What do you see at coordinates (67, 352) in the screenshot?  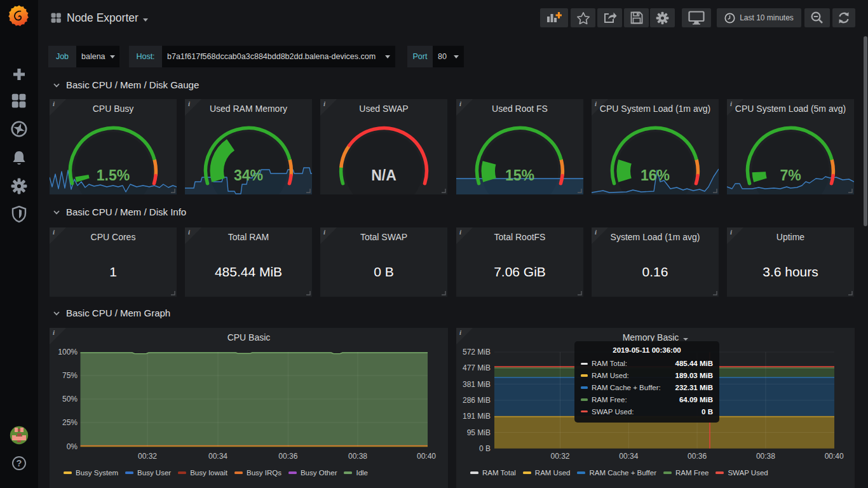 I see `svg-text: 100%` at bounding box center [67, 352].